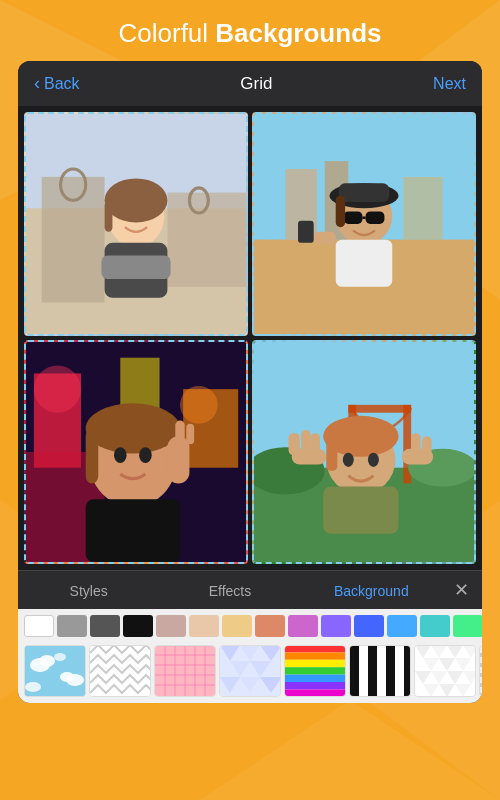 This screenshot has height=800, width=500. What do you see at coordinates (480, 671) in the screenshot?
I see `pattern-gray-stripes` at bounding box center [480, 671].